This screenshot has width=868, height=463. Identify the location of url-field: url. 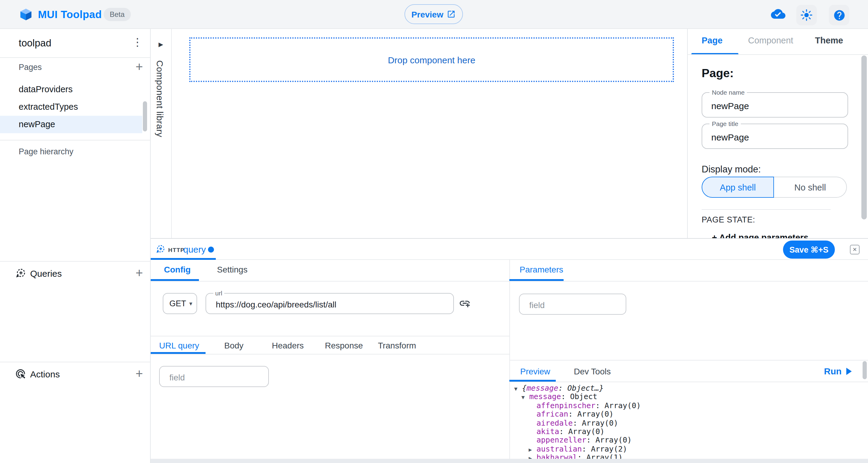
(330, 303).